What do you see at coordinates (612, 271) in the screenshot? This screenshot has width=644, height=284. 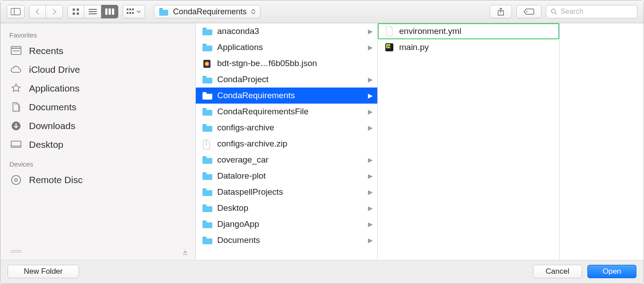 I see `open-button: Open` at bounding box center [612, 271].